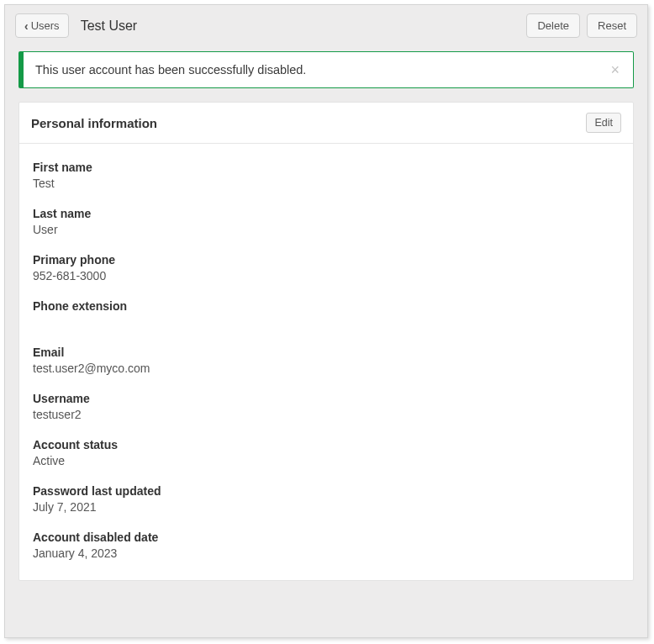 This screenshot has height=644, width=654. Describe the element at coordinates (171, 70) in the screenshot. I see `alert-message: This user account has been successfully …` at that location.